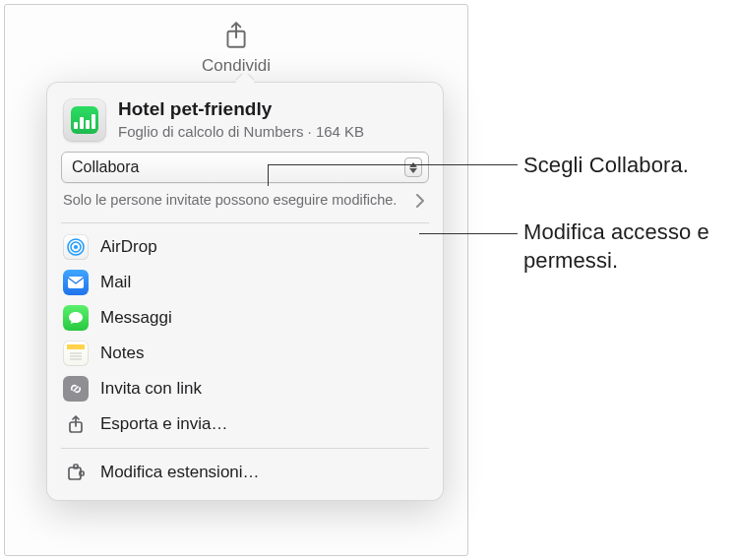 The image size is (736, 560). Describe the element at coordinates (627, 246) in the screenshot. I see `callout-modify-access: Modifica accesso e permessi.` at that location.